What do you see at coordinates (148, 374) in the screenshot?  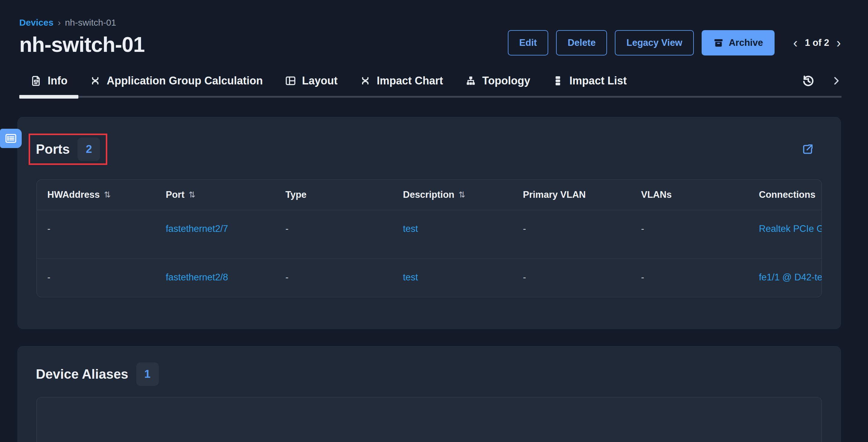 I see `aliases-count-badge: 1` at bounding box center [148, 374].